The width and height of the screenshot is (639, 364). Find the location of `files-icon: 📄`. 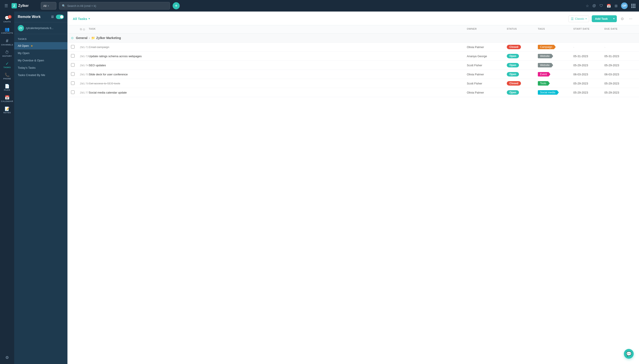

files-icon: 📄 is located at coordinates (7, 86).